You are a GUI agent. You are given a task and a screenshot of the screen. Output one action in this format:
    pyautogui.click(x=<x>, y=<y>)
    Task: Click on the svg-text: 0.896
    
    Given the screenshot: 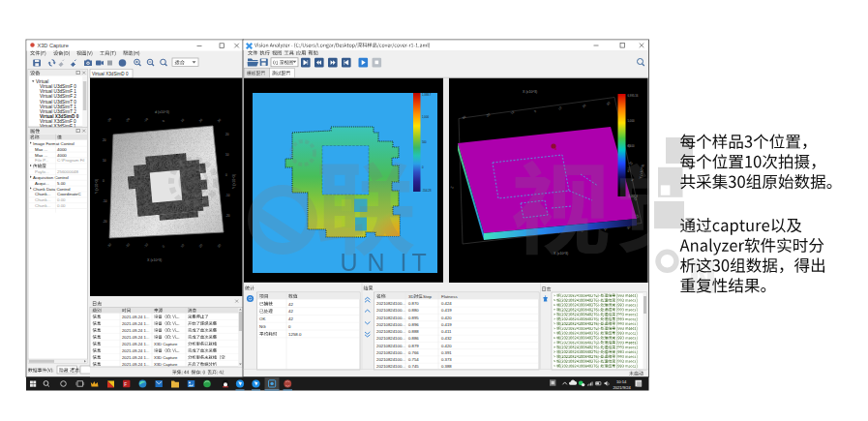 What is the action you would take?
    pyautogui.click(x=414, y=325)
    